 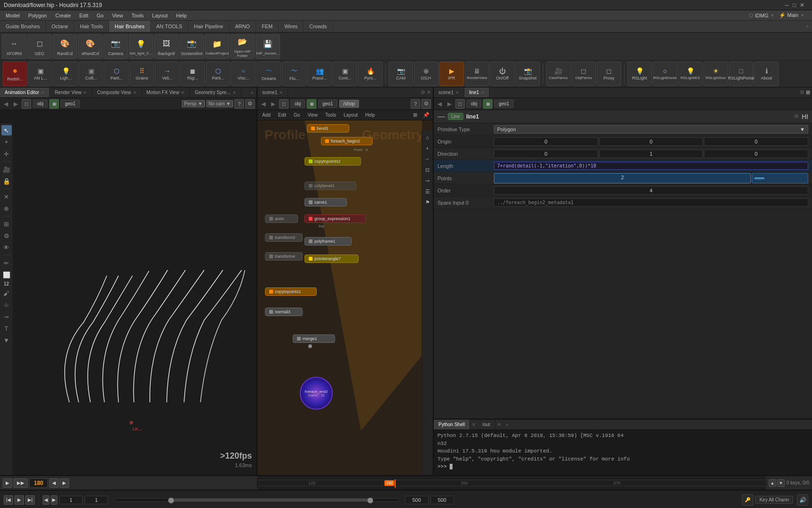 I want to click on rs-popul: 👥 Popul..., so click(x=320, y=74).